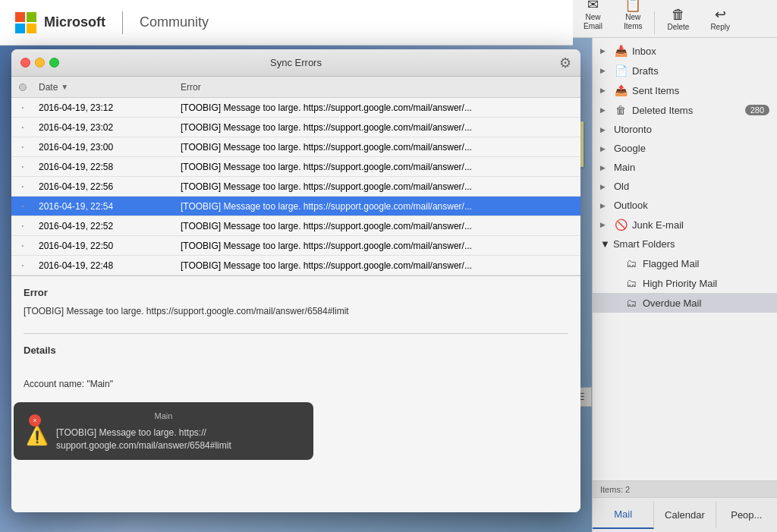 The width and height of the screenshot is (777, 532). I want to click on smart-folder-name: High Priority Mail, so click(706, 284).